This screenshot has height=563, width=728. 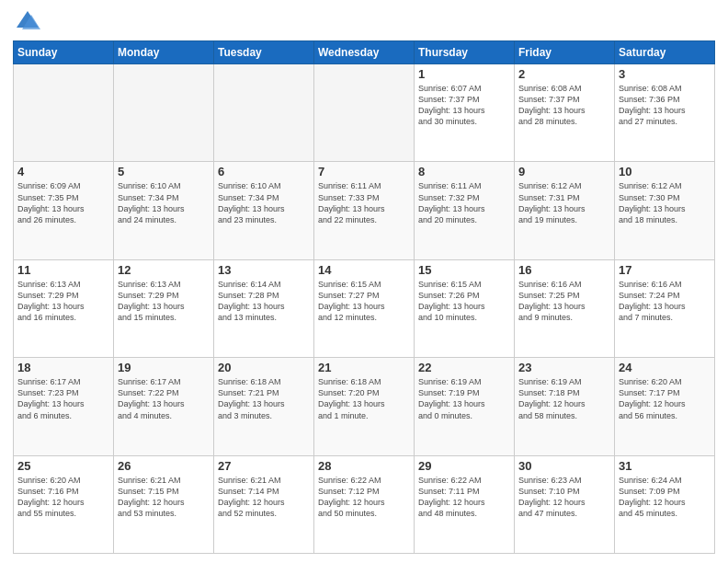 What do you see at coordinates (63, 399) in the screenshot?
I see `day-info: Sunrise: 6:17 AM Sunset: 7:23 PM Dayligh…` at bounding box center [63, 399].